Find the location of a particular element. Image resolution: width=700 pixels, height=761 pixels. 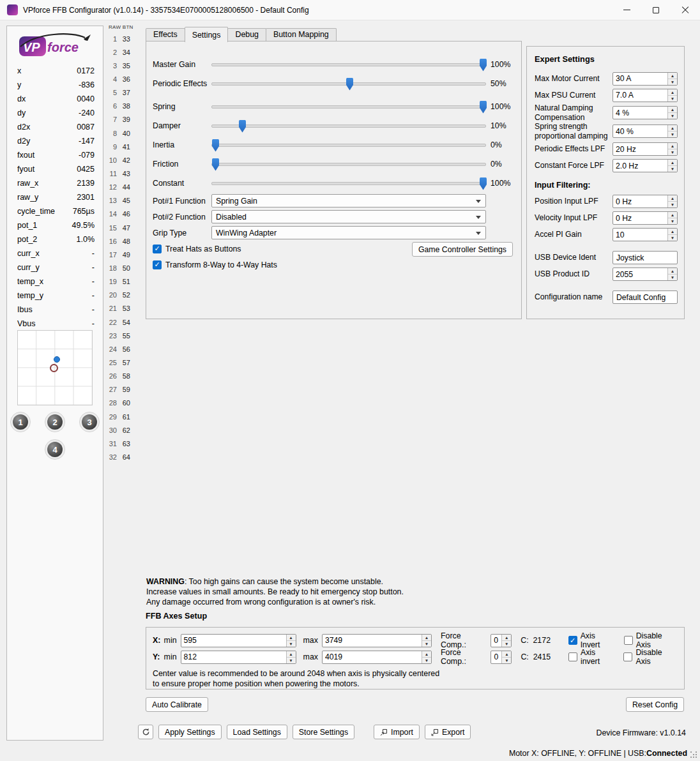

x-axis-invert-checkbox: ✓ is located at coordinates (573, 640).